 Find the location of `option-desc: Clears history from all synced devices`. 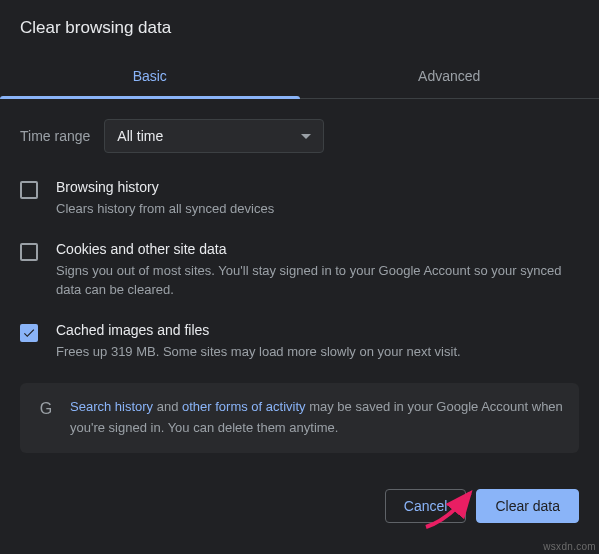

option-desc: Clears history from all synced devices is located at coordinates (314, 209).